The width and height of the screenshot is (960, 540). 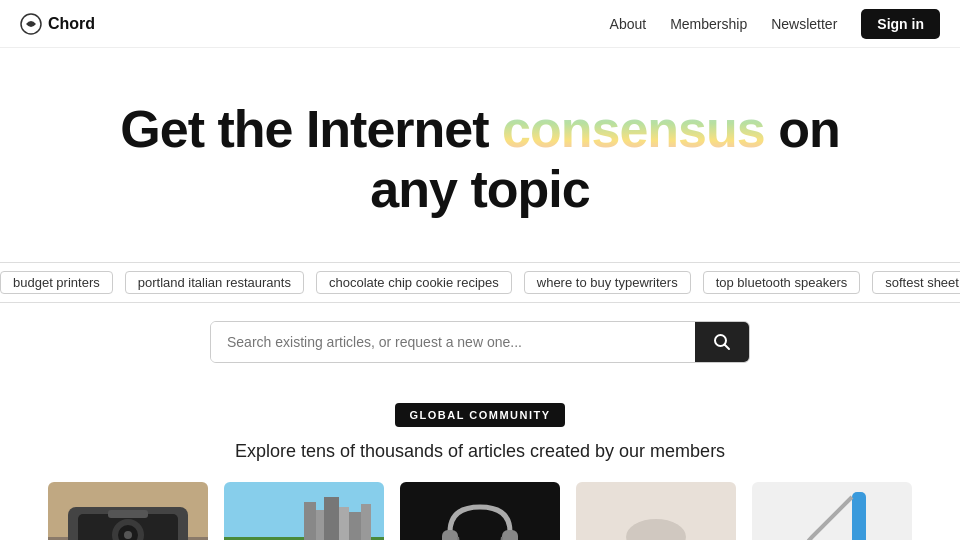 What do you see at coordinates (128, 511) in the screenshot?
I see `card-car-cameras: best car cameras` at bounding box center [128, 511].